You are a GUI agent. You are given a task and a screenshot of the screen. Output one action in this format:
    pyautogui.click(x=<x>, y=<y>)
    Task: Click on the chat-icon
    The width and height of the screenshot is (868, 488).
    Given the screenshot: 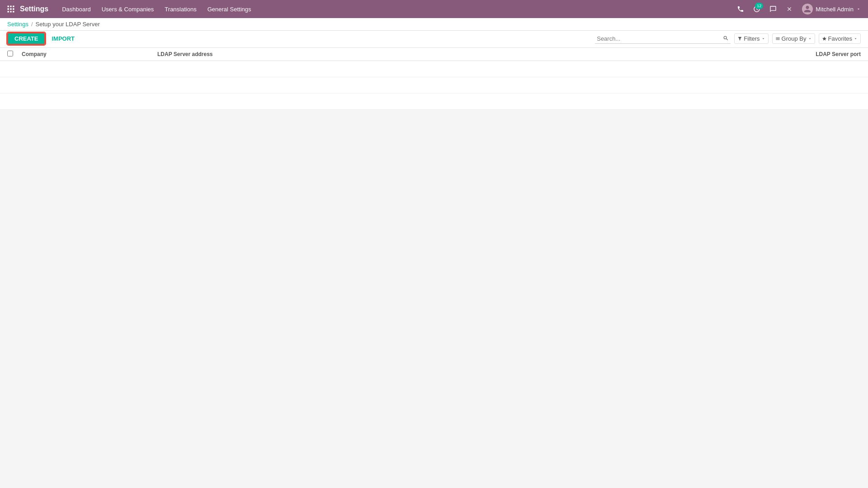 What is the action you would take?
    pyautogui.click(x=773, y=9)
    